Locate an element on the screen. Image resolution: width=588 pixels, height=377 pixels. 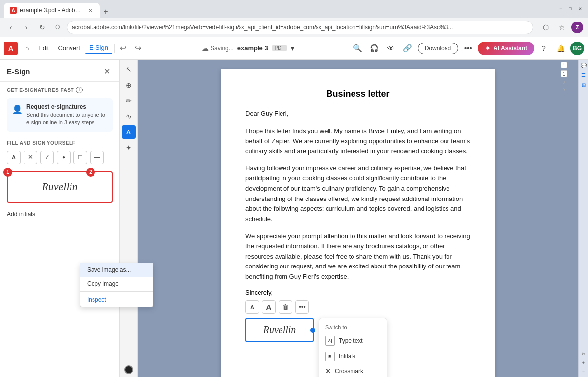
box-btn: □ is located at coordinates (80, 157).